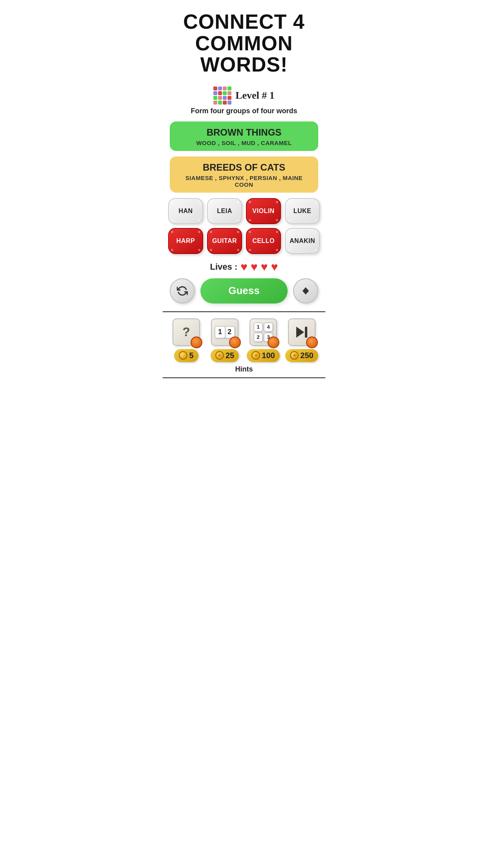 The width and height of the screenshot is (488, 868). I want to click on tile-han: HAN, so click(185, 211).